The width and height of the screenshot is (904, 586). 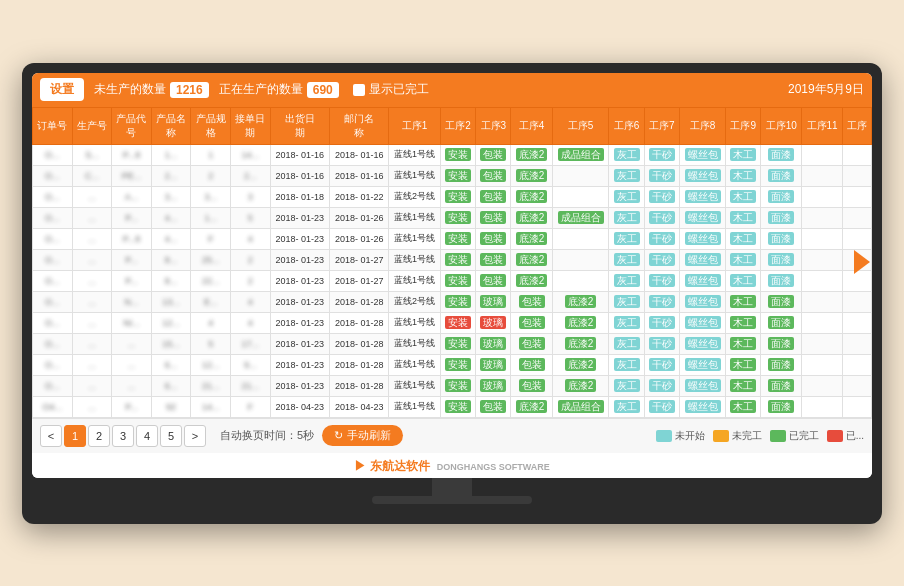 What do you see at coordinates (132, 126) in the screenshot?
I see `col-prod-code: 产品代号` at bounding box center [132, 126].